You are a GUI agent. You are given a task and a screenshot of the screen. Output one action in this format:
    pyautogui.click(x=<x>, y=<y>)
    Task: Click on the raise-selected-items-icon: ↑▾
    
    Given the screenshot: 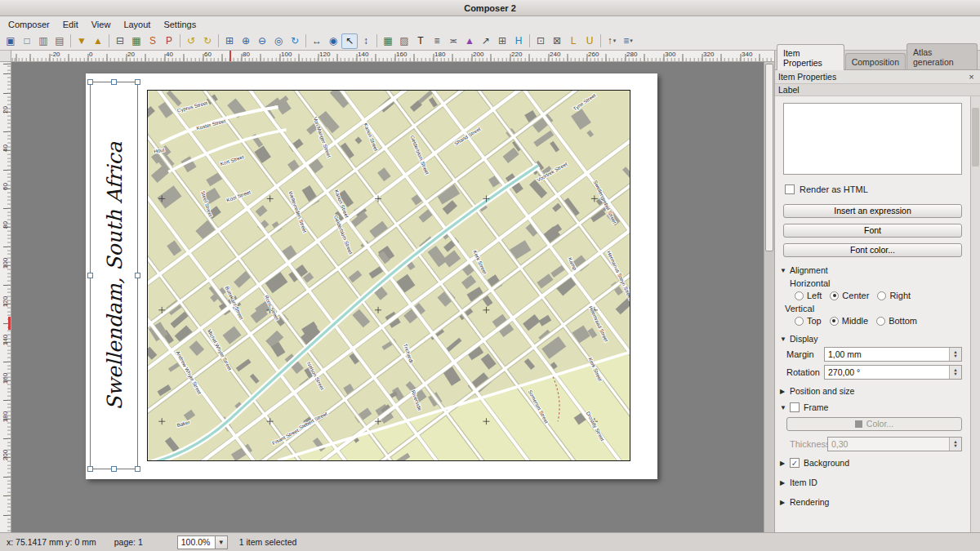 What is the action you would take?
    pyautogui.click(x=612, y=41)
    